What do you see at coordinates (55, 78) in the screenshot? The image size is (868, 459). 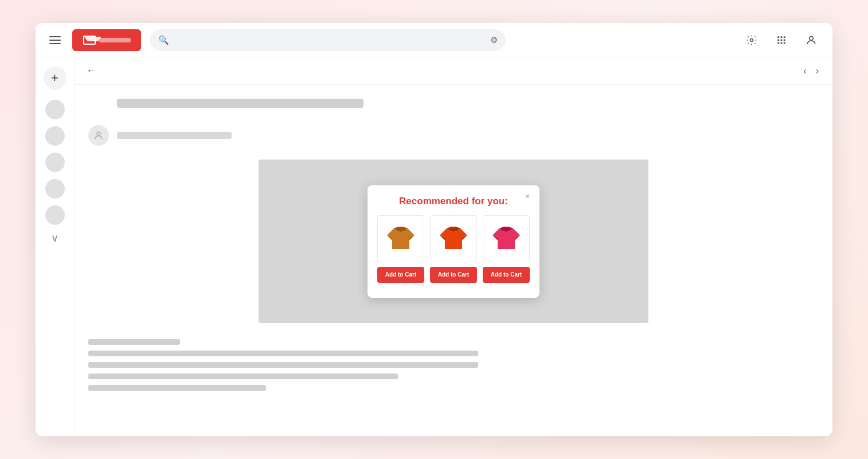 I see `compose-button: +` at bounding box center [55, 78].